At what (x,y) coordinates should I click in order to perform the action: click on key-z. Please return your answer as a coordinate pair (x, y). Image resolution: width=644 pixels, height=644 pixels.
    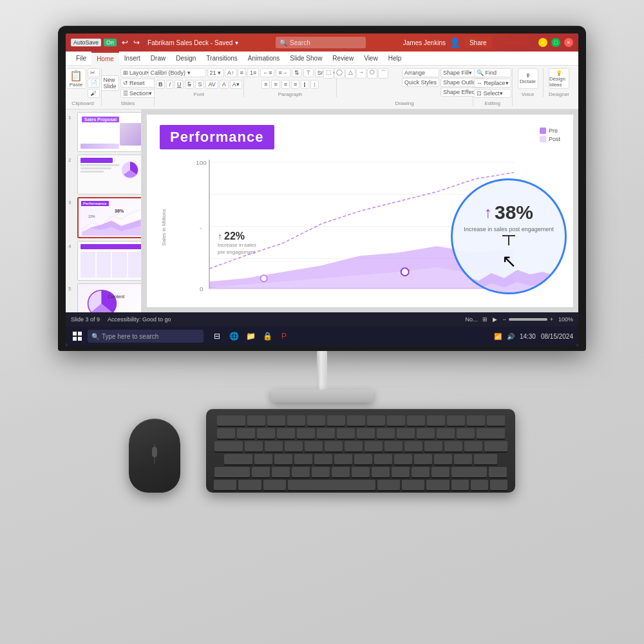
    Looking at the image, I should click on (261, 472).